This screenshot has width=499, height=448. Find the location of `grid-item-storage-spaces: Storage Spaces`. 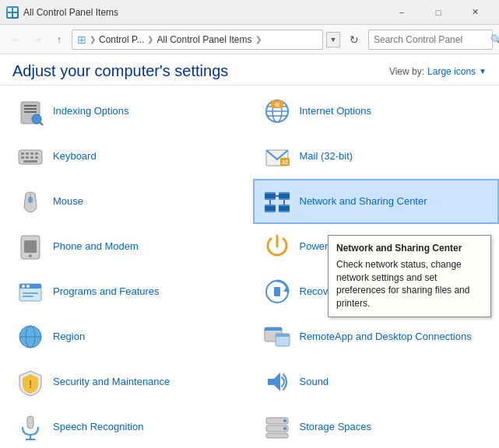

grid-item-storage-spaces: Storage Spaces is located at coordinates (377, 426).